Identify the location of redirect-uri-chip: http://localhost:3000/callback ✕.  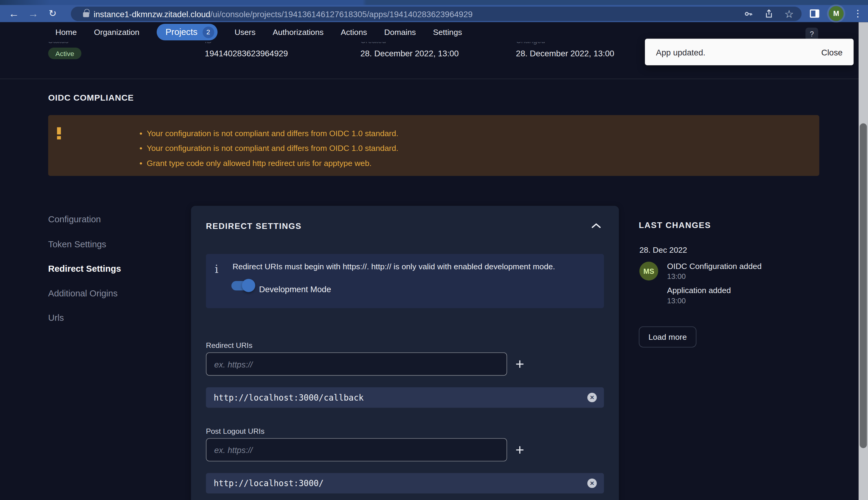
(405, 398).